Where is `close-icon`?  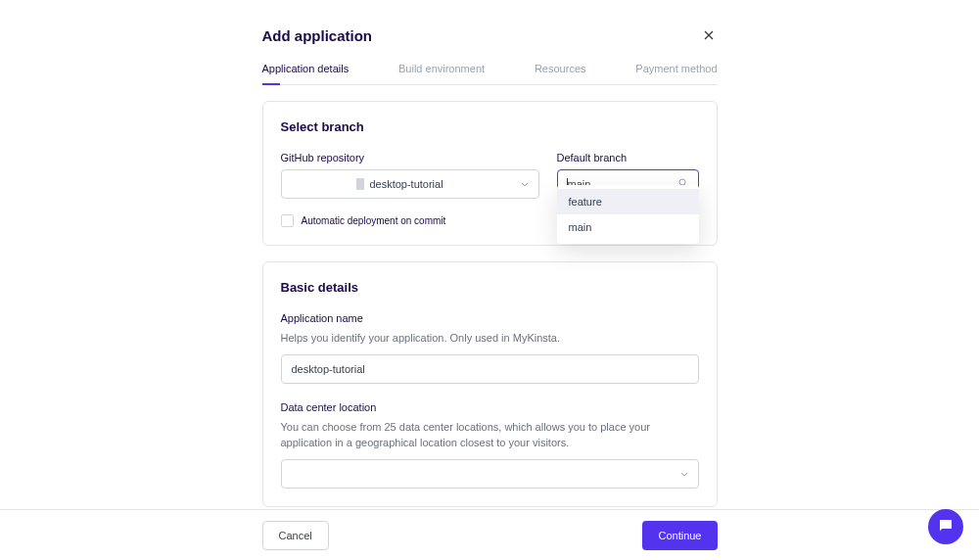
close-icon is located at coordinates (709, 35).